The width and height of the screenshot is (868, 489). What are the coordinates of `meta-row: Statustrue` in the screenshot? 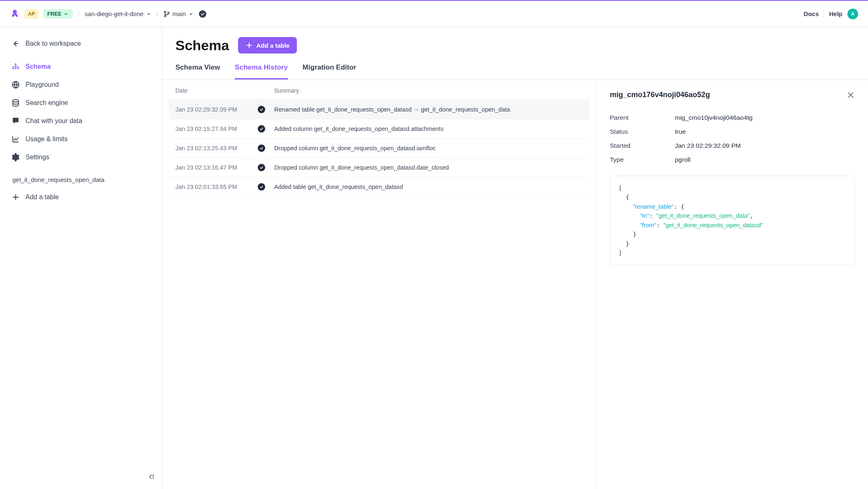 It's located at (732, 132).